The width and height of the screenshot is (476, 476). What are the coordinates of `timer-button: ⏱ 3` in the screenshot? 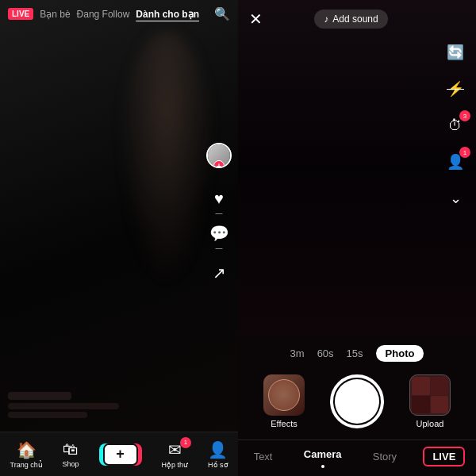 It's located at (455, 125).